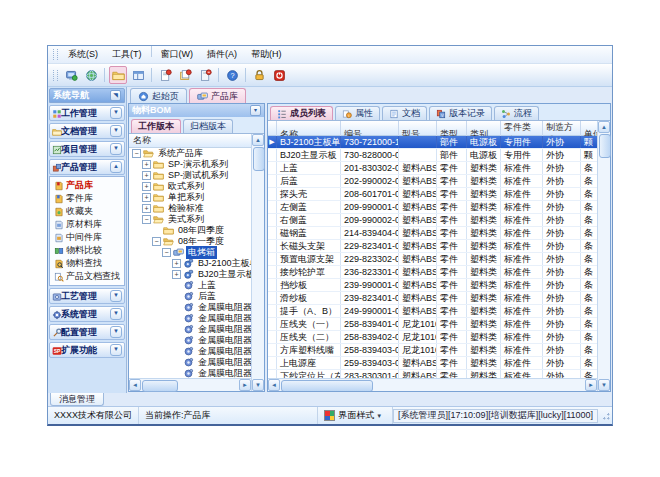 The height and width of the screenshot is (477, 660). What do you see at coordinates (190, 286) in the screenshot?
I see `tree-node-12: 上盖` at bounding box center [190, 286].